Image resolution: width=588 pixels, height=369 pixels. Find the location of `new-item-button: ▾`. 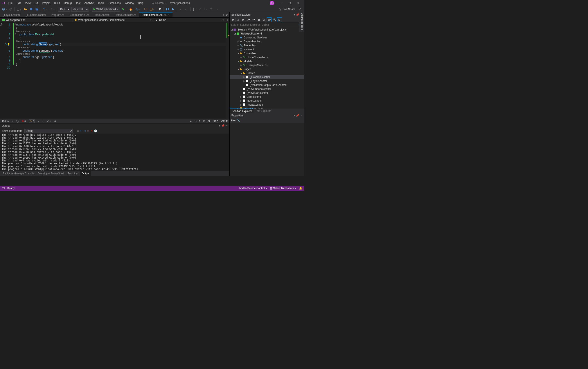

new-item-button: ▾ is located at coordinates (19, 9).